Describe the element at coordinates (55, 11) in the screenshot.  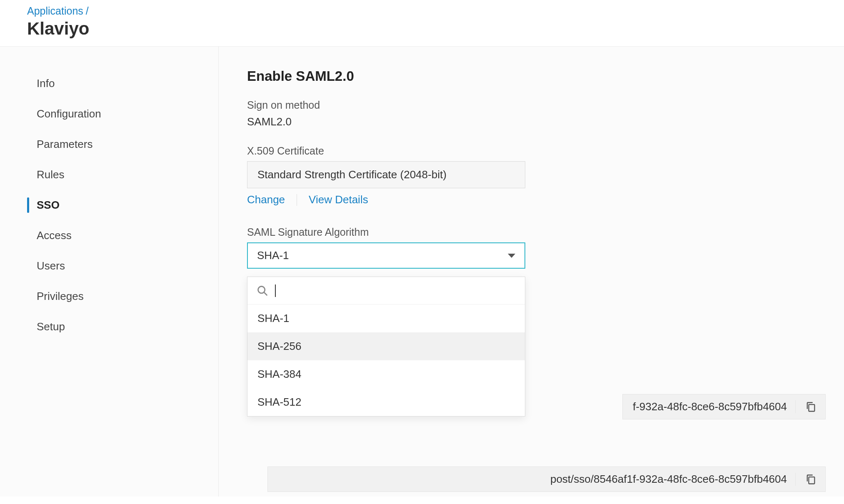
I see `breadcrumb-parent: Applications` at that location.